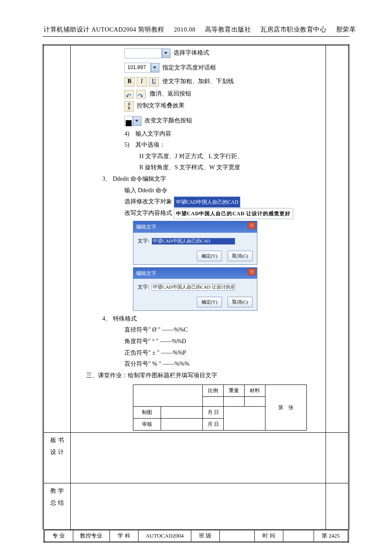 This screenshot has height=555, width=392. I want to click on header-text-5: 那荣革, so click(346, 29).